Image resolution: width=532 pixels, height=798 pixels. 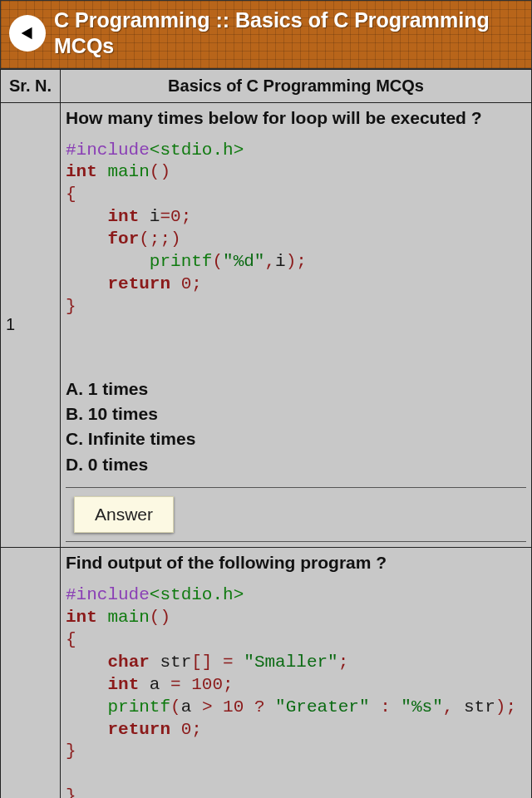 I want to click on row2-srn, so click(x=31, y=673).